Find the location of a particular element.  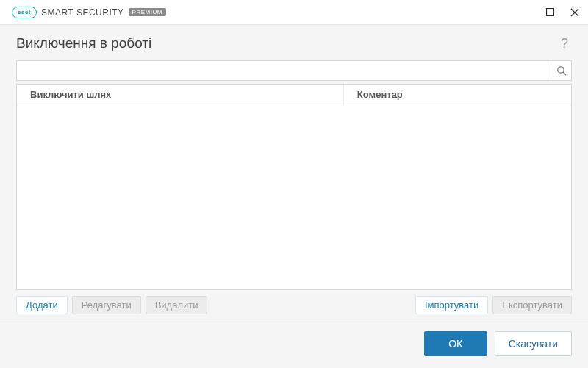

window-controls is located at coordinates (562, 13).